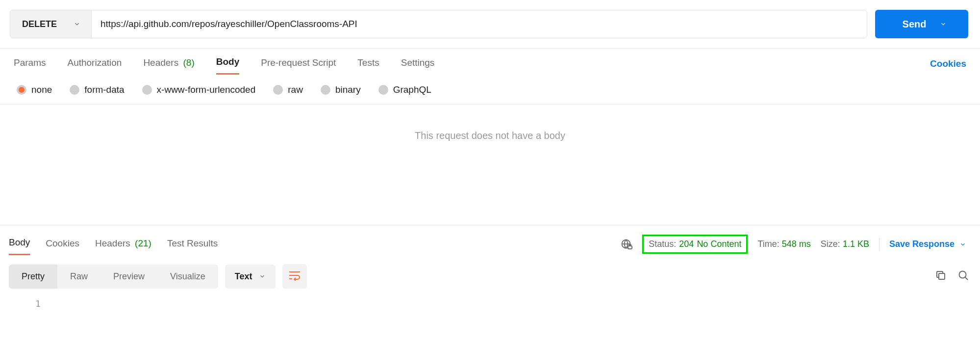 This screenshot has height=349, width=980. I want to click on send-button: Send, so click(922, 24).